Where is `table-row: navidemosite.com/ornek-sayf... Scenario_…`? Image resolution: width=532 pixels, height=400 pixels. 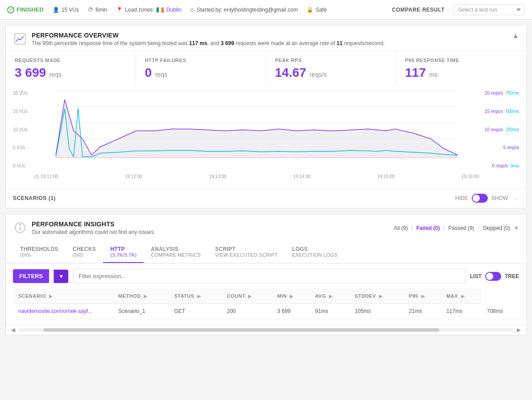
table-row: navidemosite.com/ornek-sayf... Scenario_… is located at coordinates (266, 312).